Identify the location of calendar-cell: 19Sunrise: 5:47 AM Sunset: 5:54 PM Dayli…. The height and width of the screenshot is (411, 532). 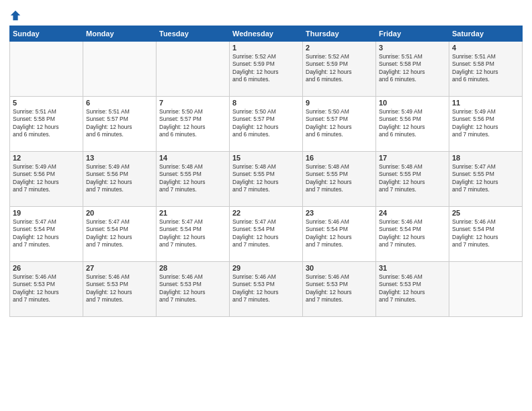
(47, 234).